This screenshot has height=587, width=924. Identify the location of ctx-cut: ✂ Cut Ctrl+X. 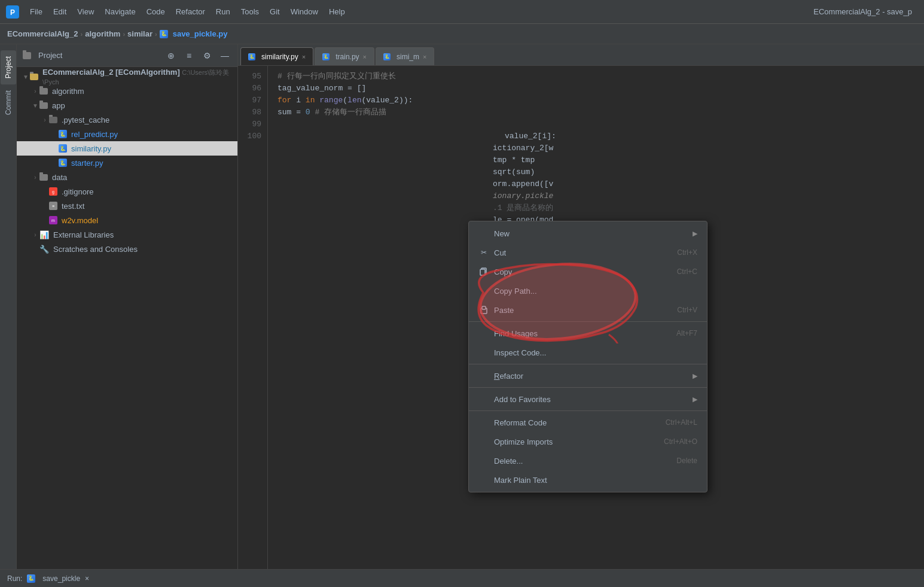
(588, 253).